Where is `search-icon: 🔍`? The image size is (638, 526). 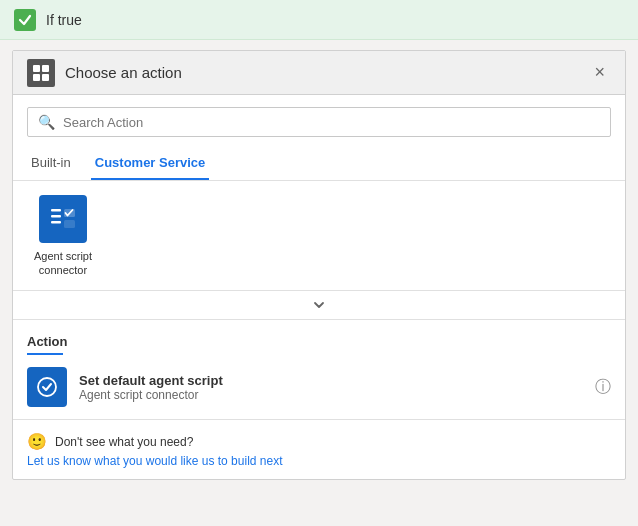
search-icon: 🔍 is located at coordinates (46, 122).